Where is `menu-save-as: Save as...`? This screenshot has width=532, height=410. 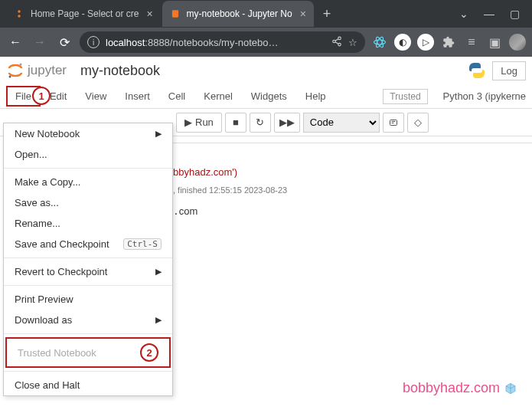 menu-save-as: Save as... is located at coordinates (88, 202).